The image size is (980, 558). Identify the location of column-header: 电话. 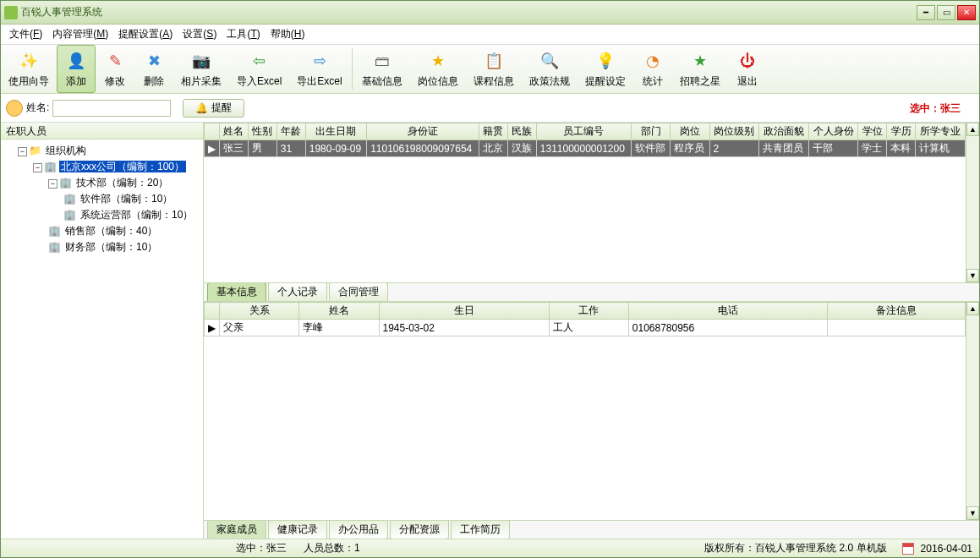
(727, 311).